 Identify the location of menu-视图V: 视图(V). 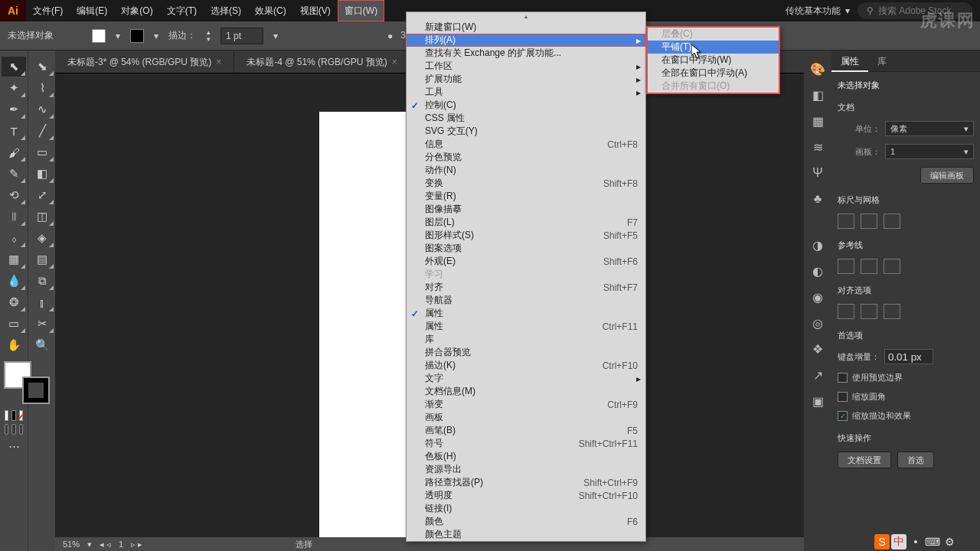
(315, 11).